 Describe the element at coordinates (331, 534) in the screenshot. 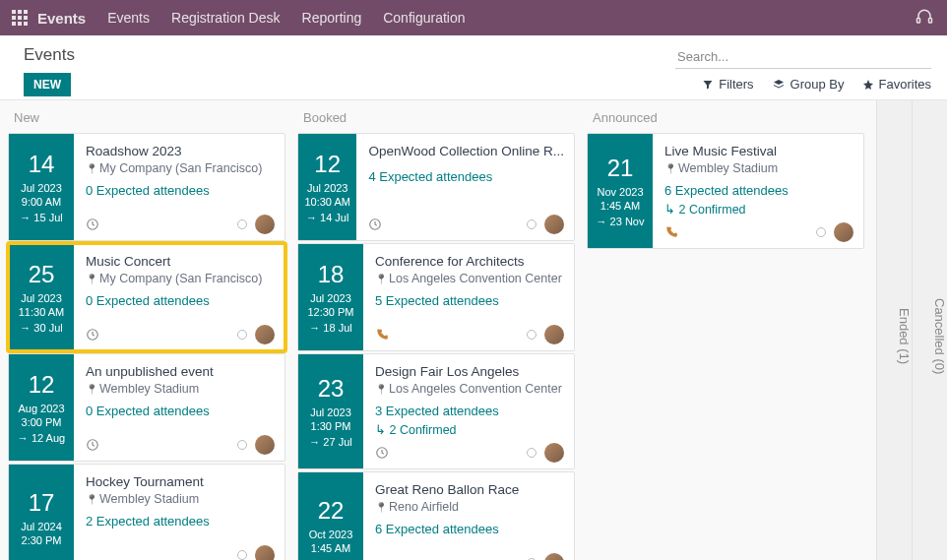

I see `card-month-year: Oct 2023` at that location.